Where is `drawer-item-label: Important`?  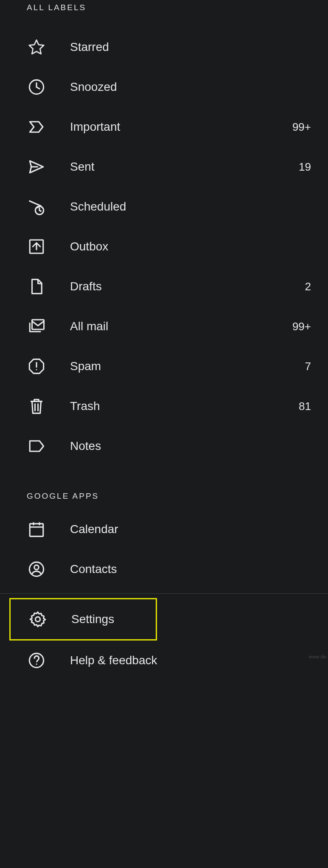
drawer-item-label: Important is located at coordinates (181, 127).